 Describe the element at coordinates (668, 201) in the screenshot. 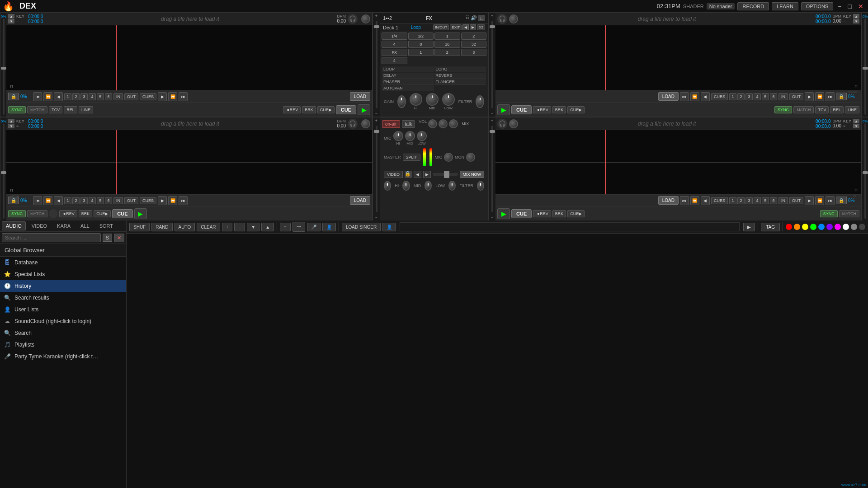

I see `deck4-load-btn: LOAD` at that location.